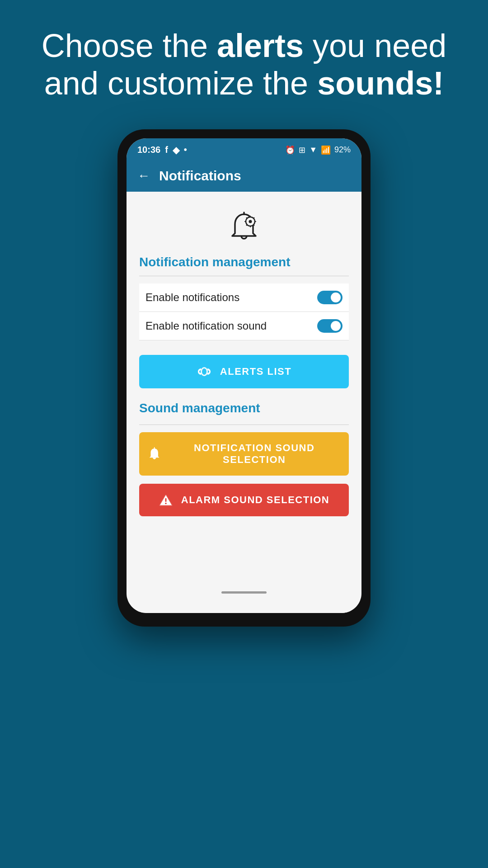 This screenshot has width=488, height=868. I want to click on bell-settings-icon, so click(244, 228).